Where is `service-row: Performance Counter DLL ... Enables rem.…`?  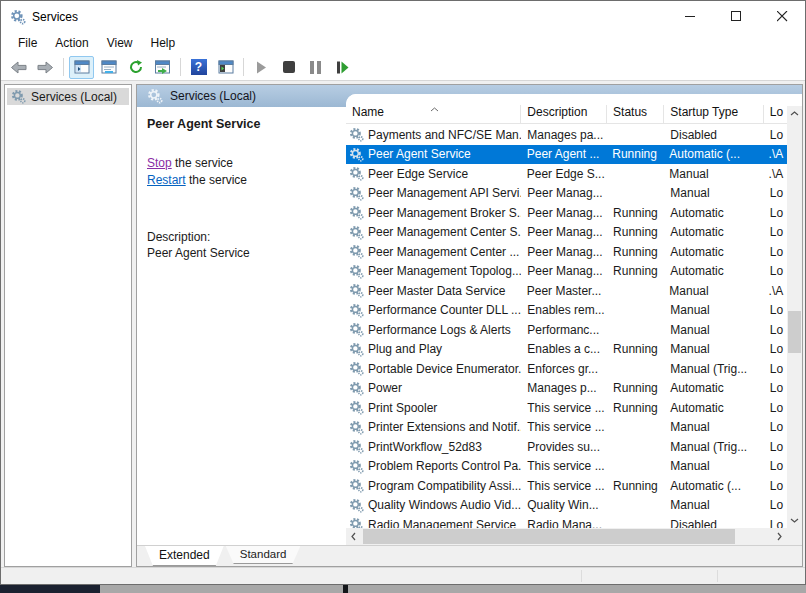
service-row: Performance Counter DLL ... Enables rem.… is located at coordinates (566, 311).